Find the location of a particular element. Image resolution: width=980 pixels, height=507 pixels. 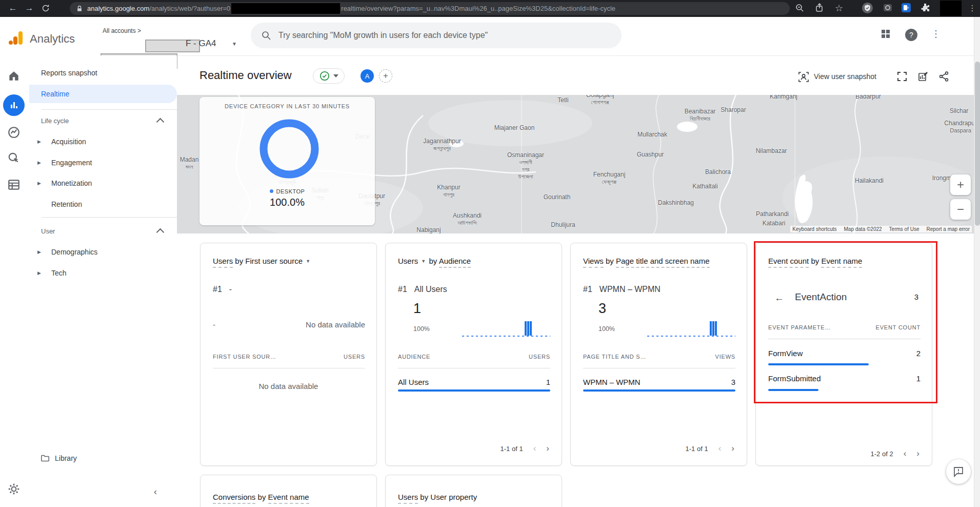

user-snapshot-icon is located at coordinates (803, 76).